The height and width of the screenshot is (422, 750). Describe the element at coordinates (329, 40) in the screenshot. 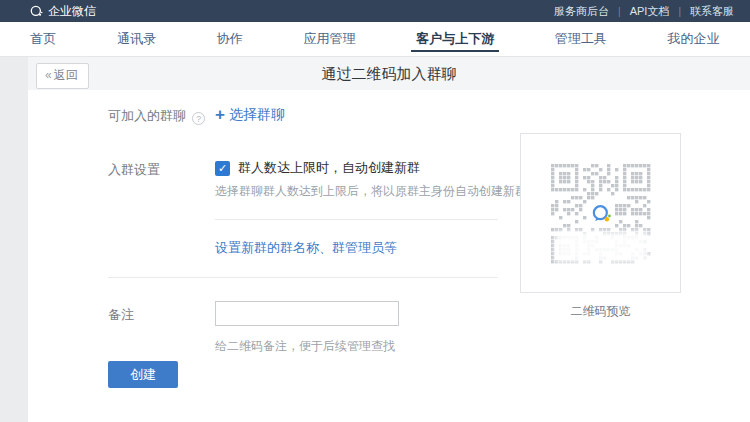

I see `nav-item-app-management: 应用管理` at that location.